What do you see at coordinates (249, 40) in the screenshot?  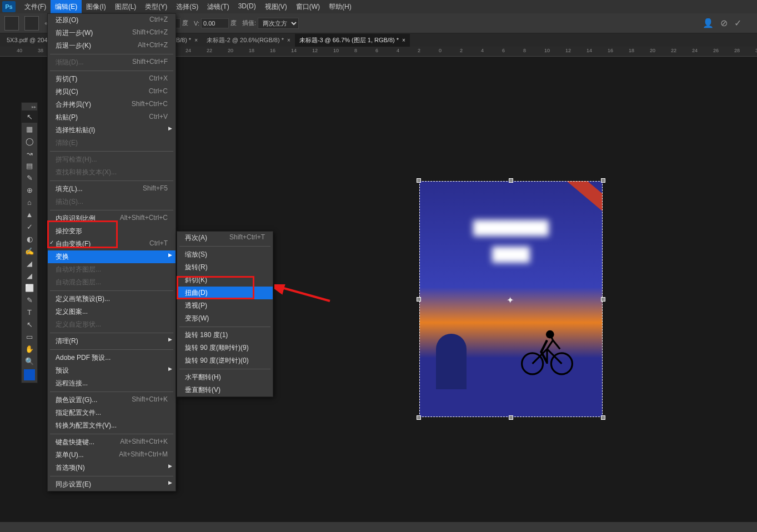 I see `document-tab: 未标题-2 @ 20.6%(RGB/8) *×` at bounding box center [249, 40].